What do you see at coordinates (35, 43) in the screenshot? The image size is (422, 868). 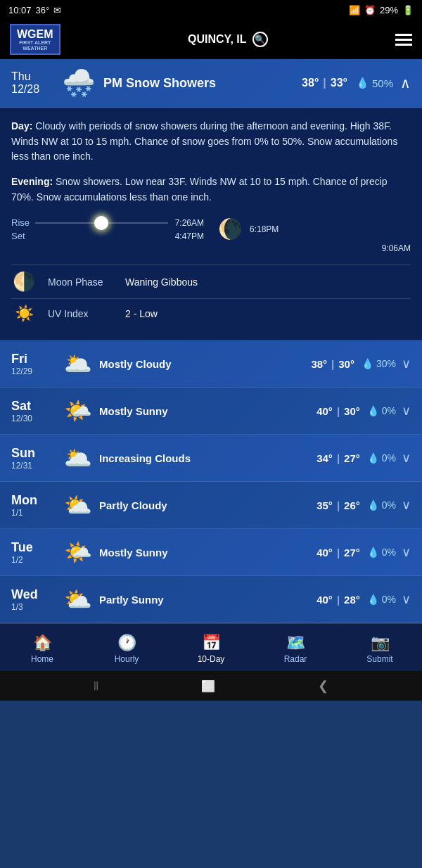 I see `logo-sub1: FIRST ALERT` at bounding box center [35, 43].